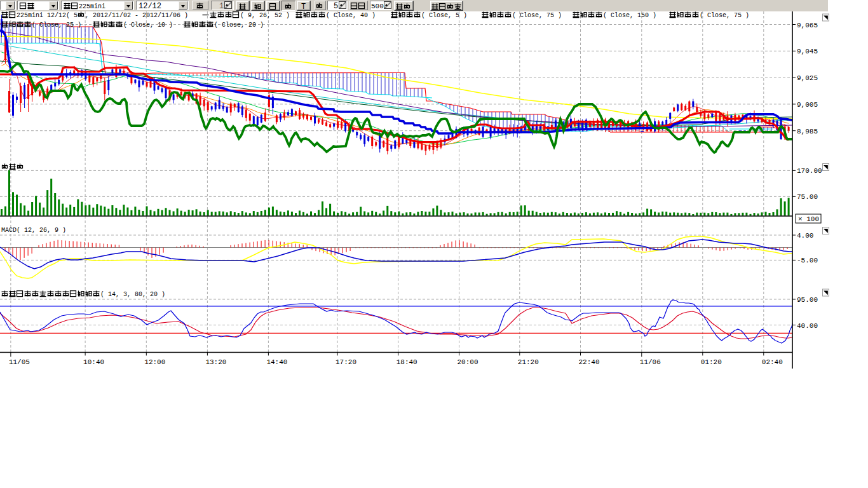 The image size is (868, 488). I want to click on svg-text: 8,985, so click(807, 132).